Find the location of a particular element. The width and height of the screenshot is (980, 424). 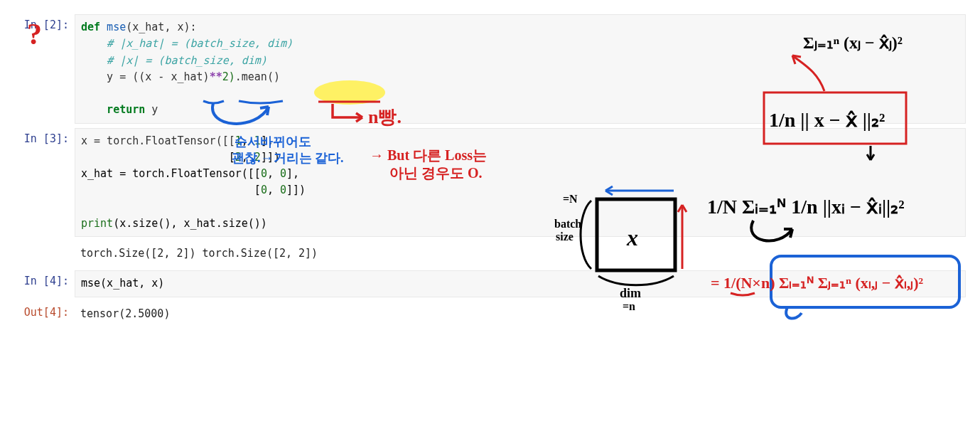

kw-return: return is located at coordinates (113, 110).